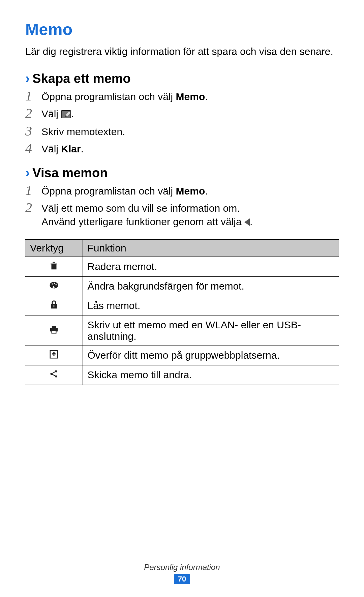 Image resolution: width=364 pixels, height=597 pixels. What do you see at coordinates (182, 148) in the screenshot?
I see `step-item: Välj Klar.` at bounding box center [182, 148].